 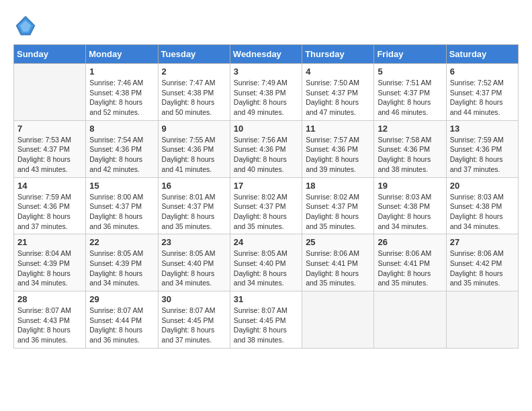 I want to click on day-number: 23, so click(x=194, y=242).